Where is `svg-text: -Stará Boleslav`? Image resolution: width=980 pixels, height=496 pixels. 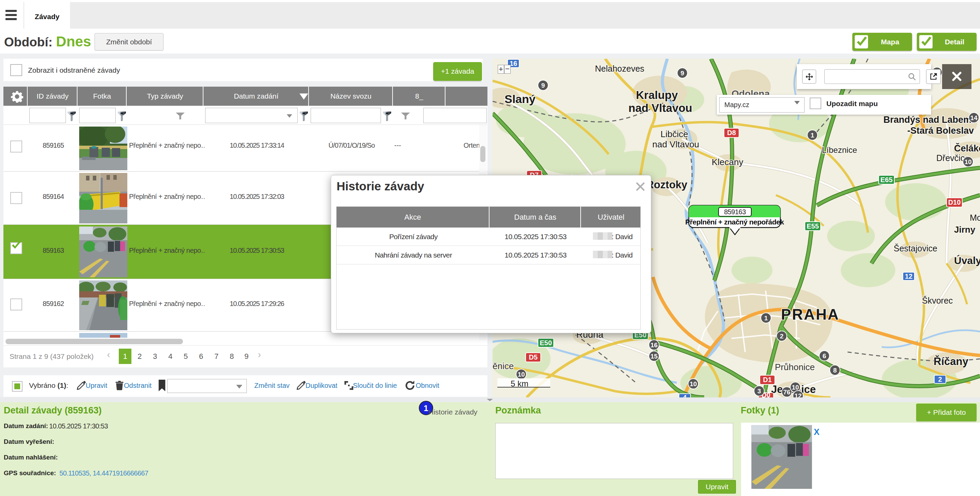 svg-text: -Stará Boleslav is located at coordinates (940, 131).